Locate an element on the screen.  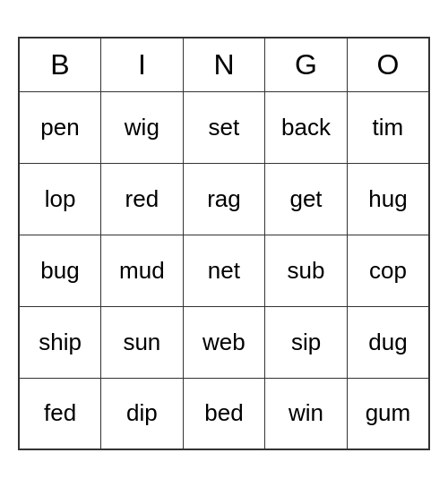
cell-r2-c4: cop is located at coordinates (388, 270).